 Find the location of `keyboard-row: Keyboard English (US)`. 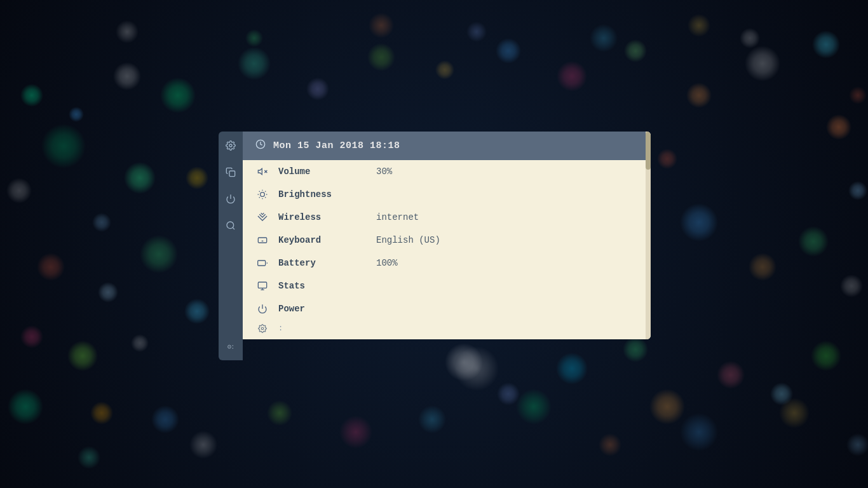

keyboard-row: Keyboard English (US) is located at coordinates (447, 240).